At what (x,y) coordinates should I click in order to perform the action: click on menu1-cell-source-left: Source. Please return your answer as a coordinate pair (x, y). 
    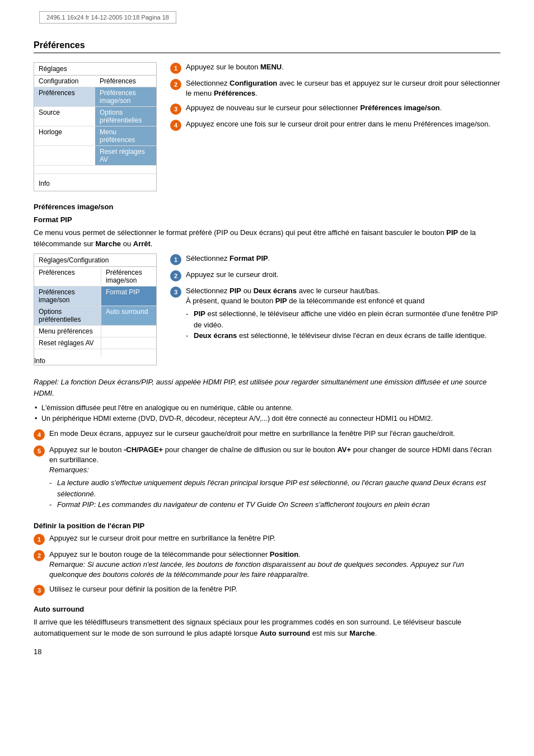
    Looking at the image, I should click on (65, 116).